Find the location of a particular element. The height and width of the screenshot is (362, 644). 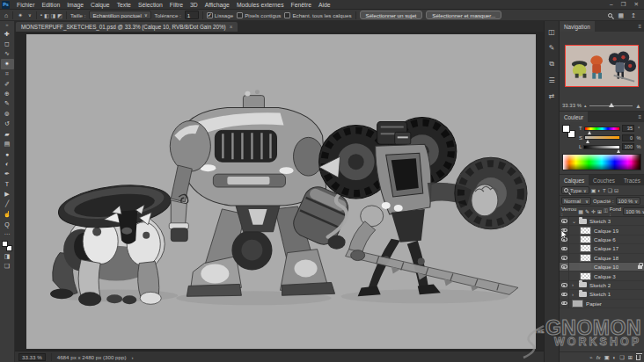

layer-row-papier: Papier is located at coordinates (602, 304).